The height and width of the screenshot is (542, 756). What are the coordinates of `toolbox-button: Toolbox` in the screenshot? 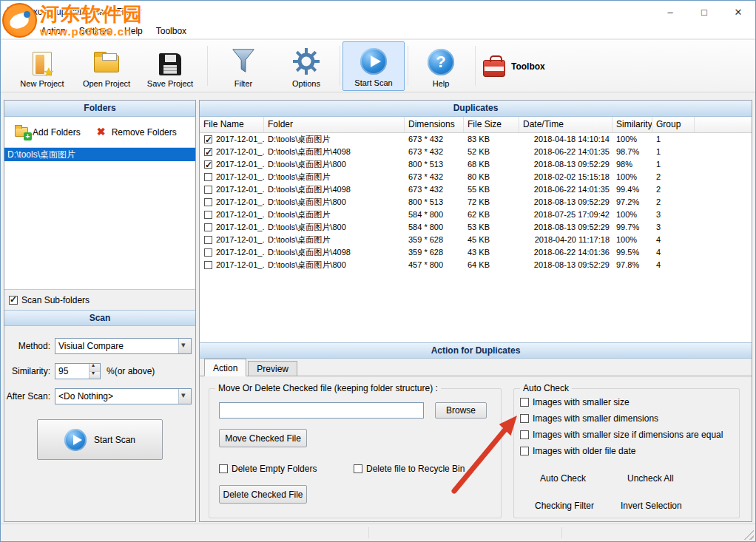 It's located at (524, 67).